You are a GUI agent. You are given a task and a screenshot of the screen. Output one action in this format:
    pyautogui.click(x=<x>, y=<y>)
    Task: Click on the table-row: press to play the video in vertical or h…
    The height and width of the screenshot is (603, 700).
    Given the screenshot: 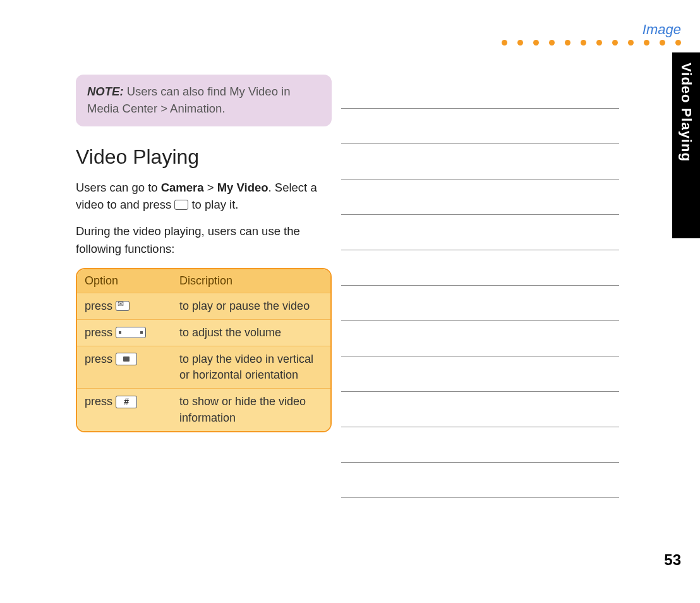 What is the action you would take?
    pyautogui.click(x=203, y=368)
    